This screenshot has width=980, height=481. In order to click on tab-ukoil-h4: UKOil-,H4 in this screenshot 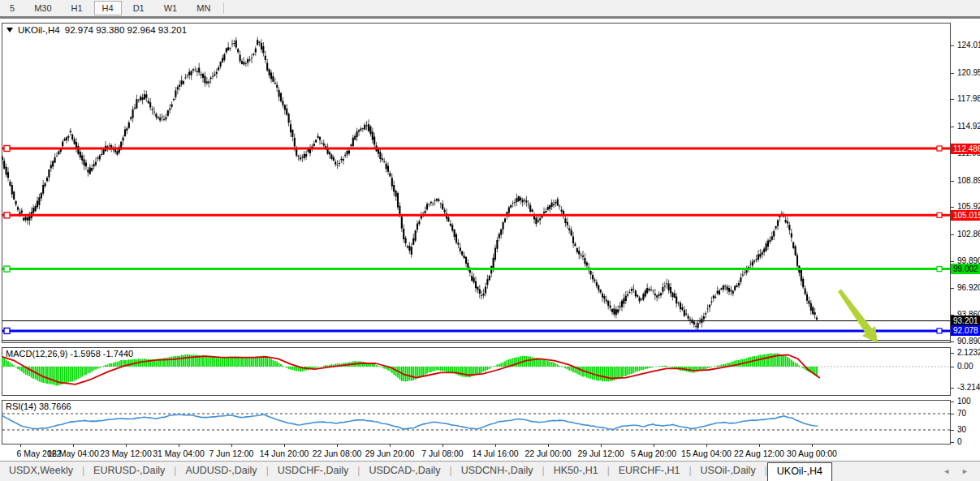, I will do `click(800, 472)`.